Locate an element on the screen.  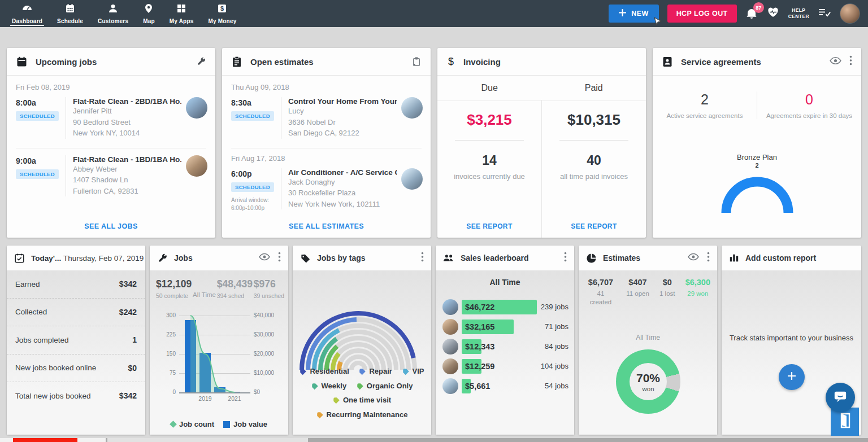
won-percentage-label: won is located at coordinates (648, 389).